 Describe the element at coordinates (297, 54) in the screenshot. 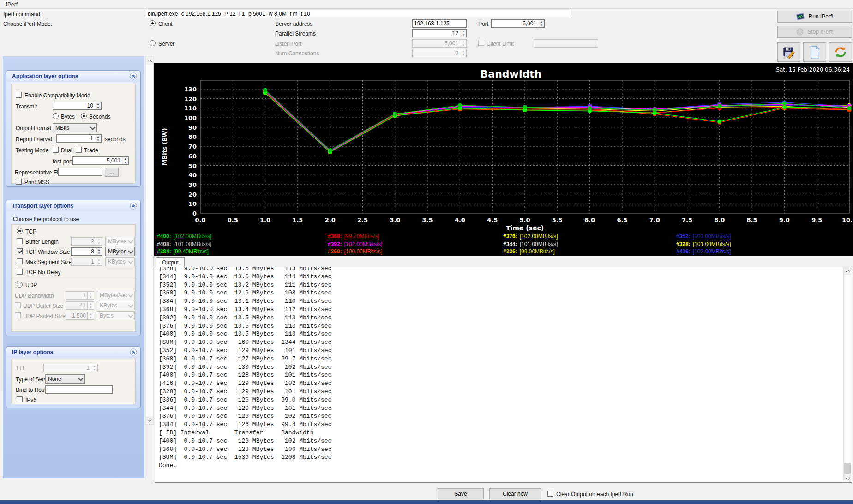

I see `num-connections-label: Num Connections` at that location.